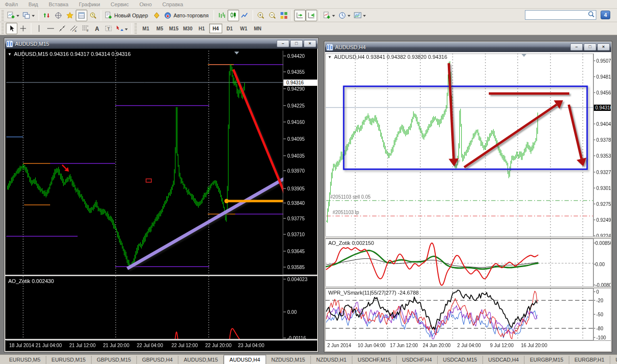 This screenshot has height=364, width=617. Describe the element at coordinates (257, 28) in the screenshot. I see `timeframe-mn: MN` at that location.